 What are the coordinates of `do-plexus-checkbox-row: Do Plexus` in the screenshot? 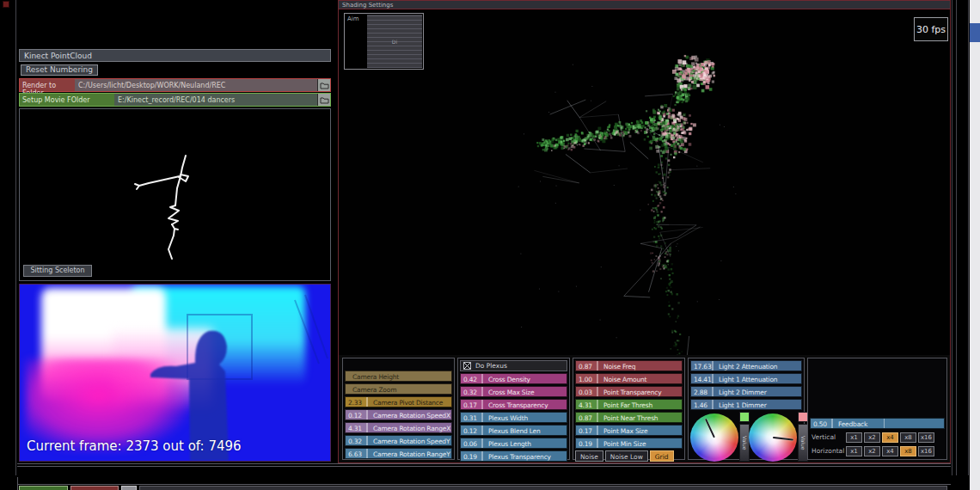 It's located at (514, 366).